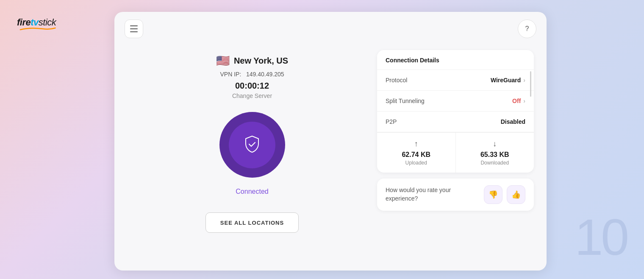 This screenshot has width=644, height=279. What do you see at coordinates (455, 153) in the screenshot?
I see `stats-row: ↑ 62.74 KB Uploaded ↓ 65.33 KB Downloade…` at bounding box center [455, 153].